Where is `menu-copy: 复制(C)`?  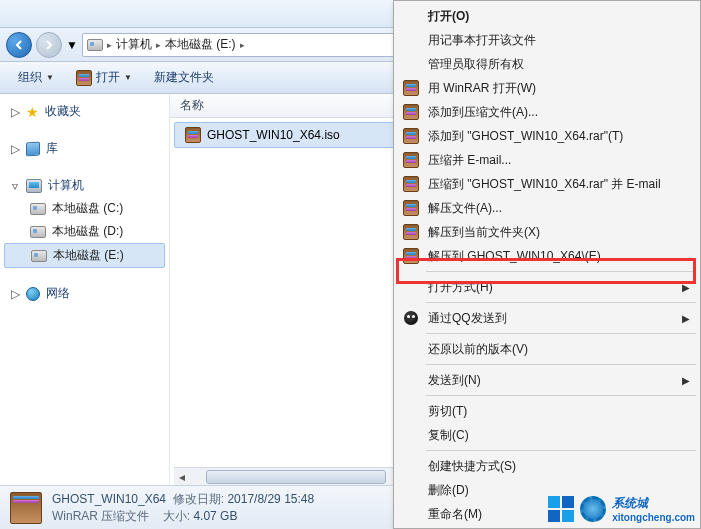 menu-copy: 复制(C) is located at coordinates (547, 435).